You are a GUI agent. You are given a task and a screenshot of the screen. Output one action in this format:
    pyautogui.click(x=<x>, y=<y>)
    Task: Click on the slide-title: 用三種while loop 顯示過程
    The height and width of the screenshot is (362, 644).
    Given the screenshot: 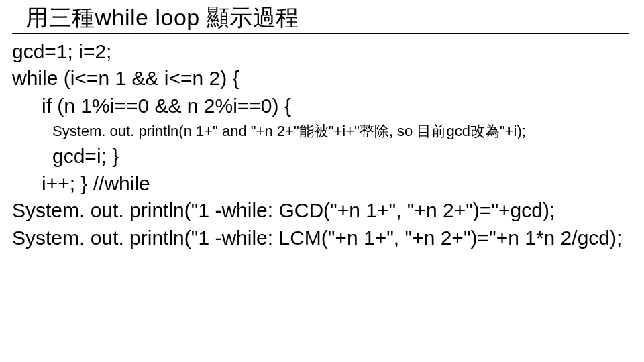 What is the action you would take?
    pyautogui.click(x=322, y=17)
    